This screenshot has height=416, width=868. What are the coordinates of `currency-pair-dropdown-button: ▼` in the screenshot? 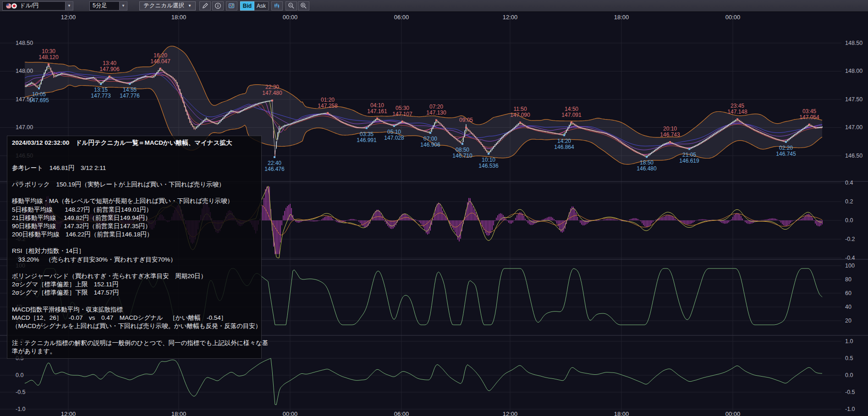 It's located at (70, 6).